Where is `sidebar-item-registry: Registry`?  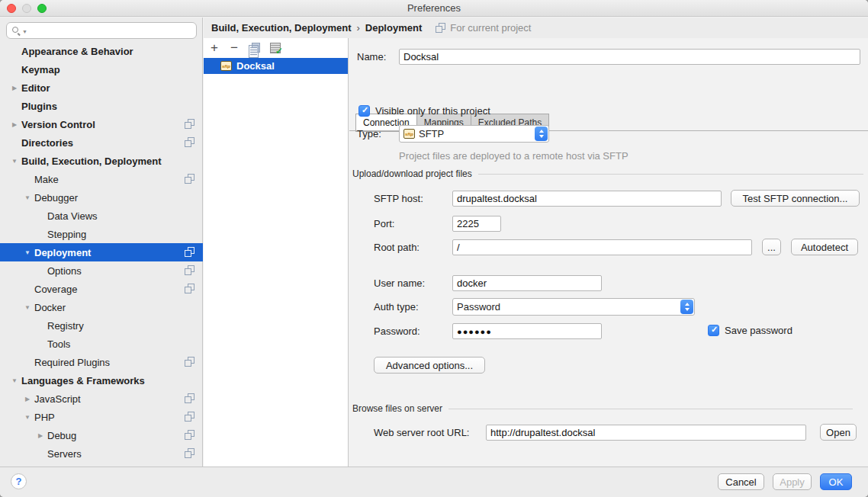
sidebar-item-registry: Registry is located at coordinates (101, 325).